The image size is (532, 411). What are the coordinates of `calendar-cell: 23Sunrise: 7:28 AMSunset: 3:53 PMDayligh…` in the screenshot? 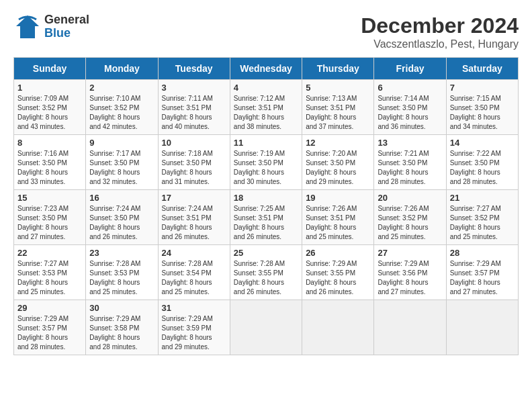 It's located at (122, 273).